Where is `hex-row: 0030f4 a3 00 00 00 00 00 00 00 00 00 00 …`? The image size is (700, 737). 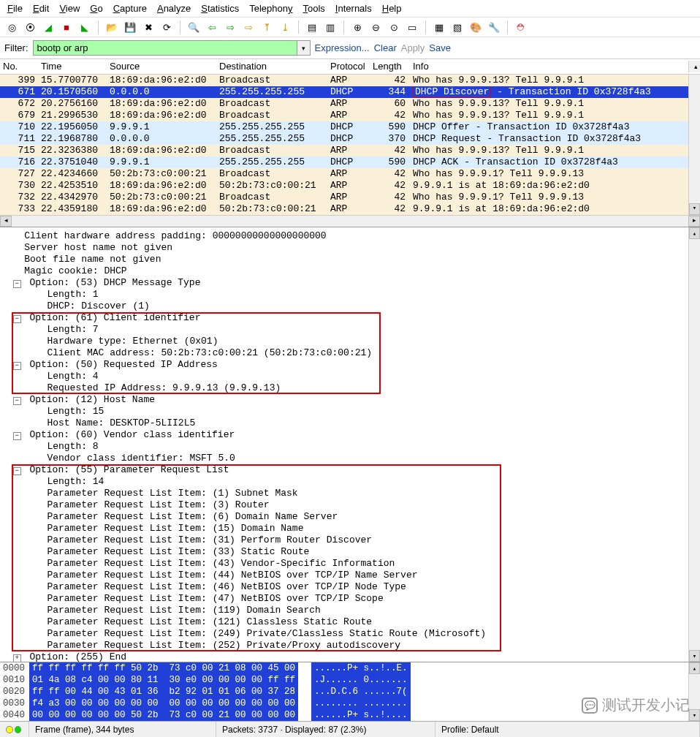 hex-row: 0030f4 a3 00 00 00 00 00 00 00 00 00 00 … is located at coordinates (350, 703).